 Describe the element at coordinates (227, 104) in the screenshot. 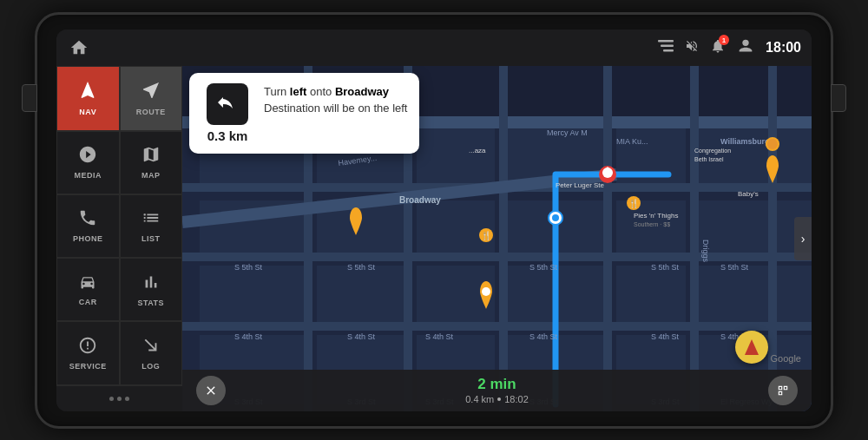

I see `turn-arrow-icon` at that location.